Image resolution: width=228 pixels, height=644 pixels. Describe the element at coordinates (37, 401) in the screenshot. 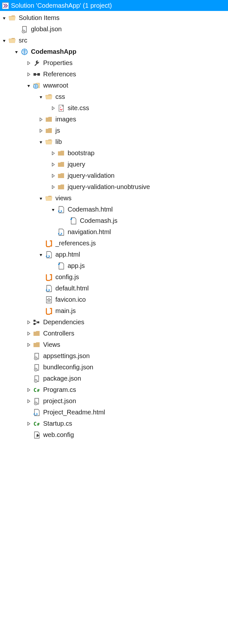

I see `json-file-icon` at that location.